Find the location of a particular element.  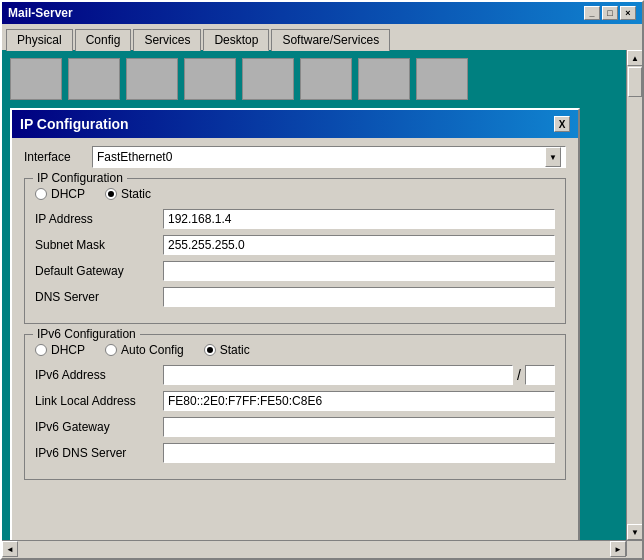

ip-config-legend: IP Configuration is located at coordinates (80, 178).